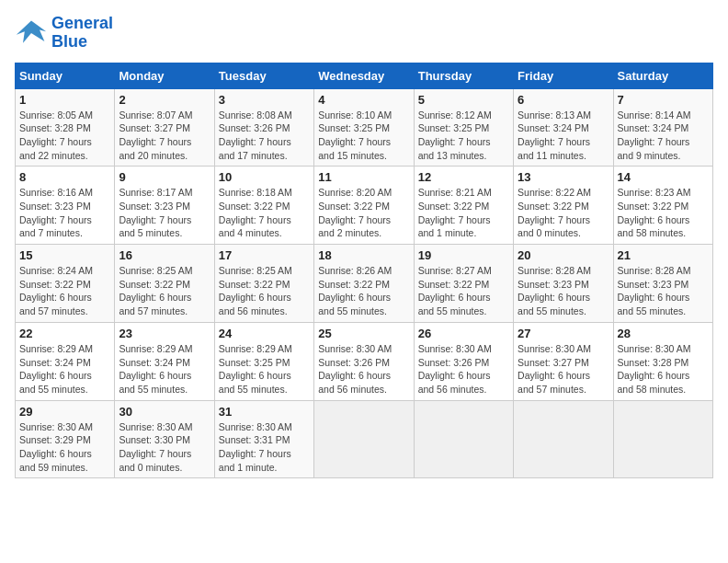 This screenshot has width=728, height=563. I want to click on day-info: Sunrise: 8:23 AM Sunset: 3:22 PM Dayligh…, so click(664, 213).